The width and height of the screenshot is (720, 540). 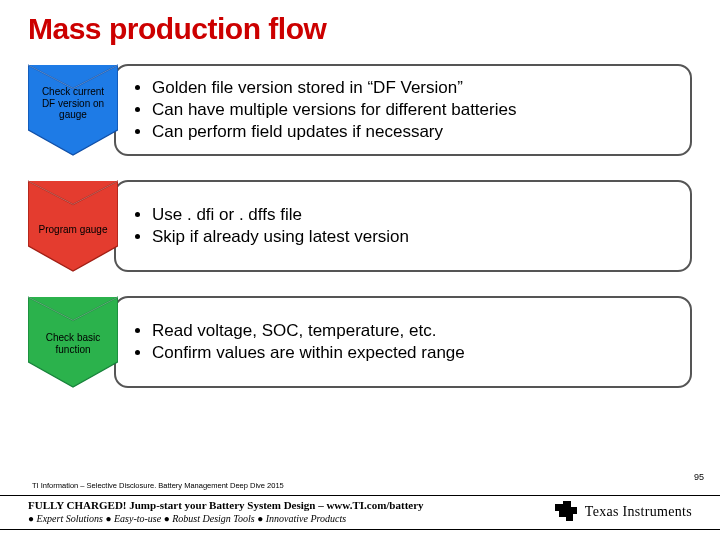 I want to click on bullet-box: Use . dfi or . dffs file Skip if already…, so click(x=403, y=226).